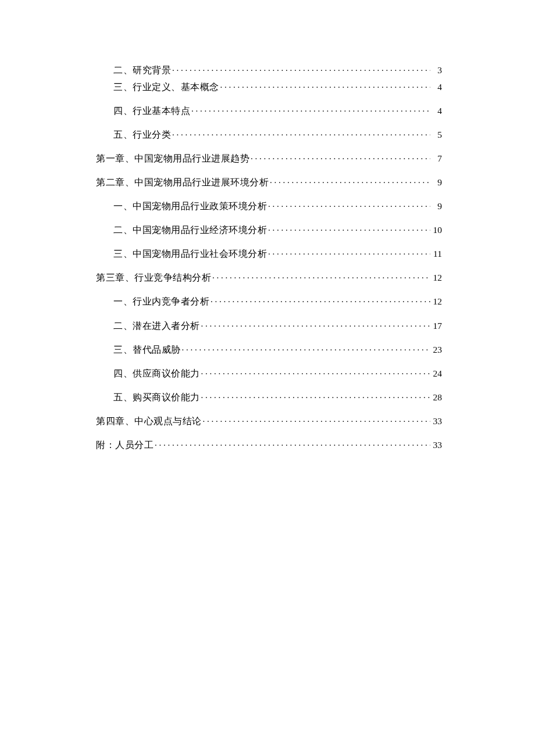 The width and height of the screenshot is (535, 756). I want to click on toc-entry: 三、替代品威胁23, so click(269, 349).